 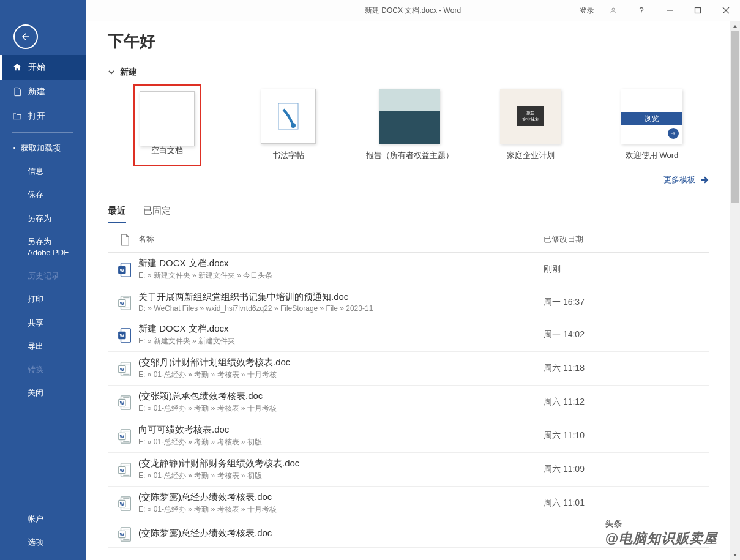 What do you see at coordinates (411, 213) in the screenshot?
I see `recent-tabs: 最近 已固定` at bounding box center [411, 213].